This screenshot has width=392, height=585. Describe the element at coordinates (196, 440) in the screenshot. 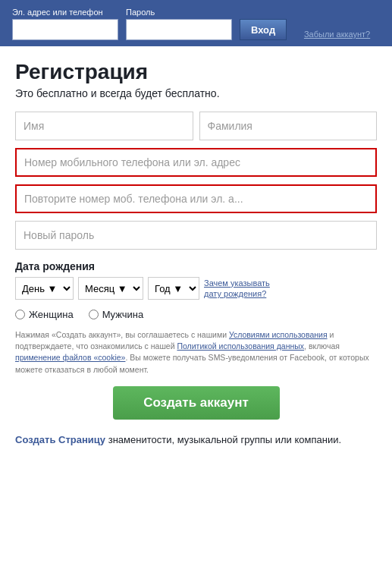

I see `create-page-section: Создать Страницу знаменитости, музыкальн…` at that location.